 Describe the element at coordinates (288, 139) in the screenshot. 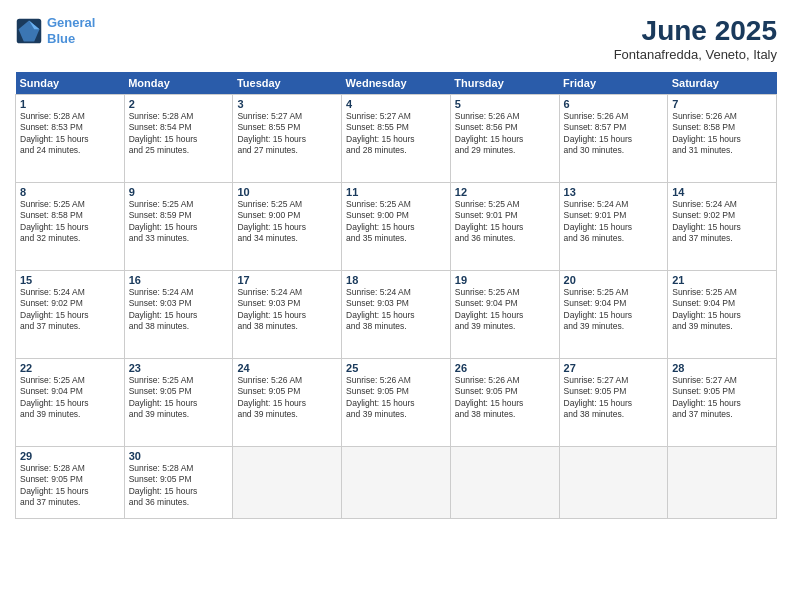

I see `table-row: 3Sunrise: 5:27 AMSunset: 8:55 PMDaylight…` at that location.